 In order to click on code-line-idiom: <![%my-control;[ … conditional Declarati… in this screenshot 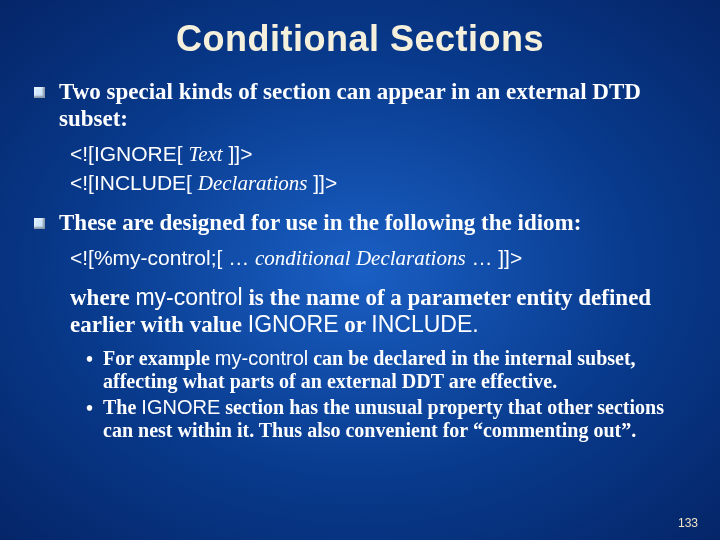, I will do `click(378, 258)`.